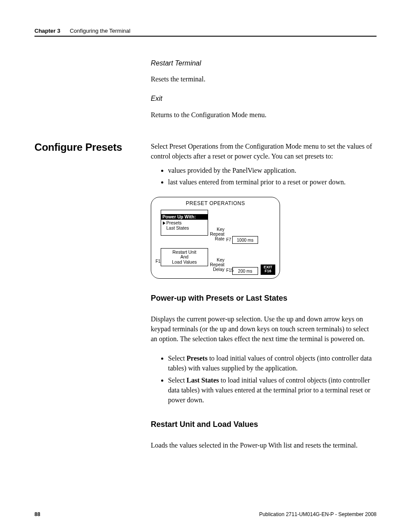 This screenshot has width=411, height=532. What do you see at coordinates (37, 514) in the screenshot?
I see `page-number: 88` at bounding box center [37, 514].